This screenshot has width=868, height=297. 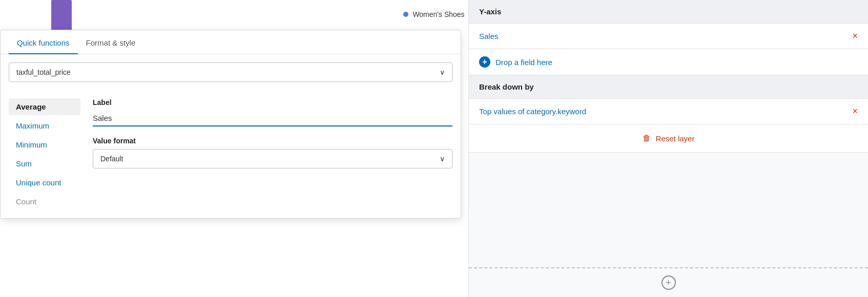 What do you see at coordinates (45, 144) in the screenshot?
I see `function-minimum: Minimum` at bounding box center [45, 144].